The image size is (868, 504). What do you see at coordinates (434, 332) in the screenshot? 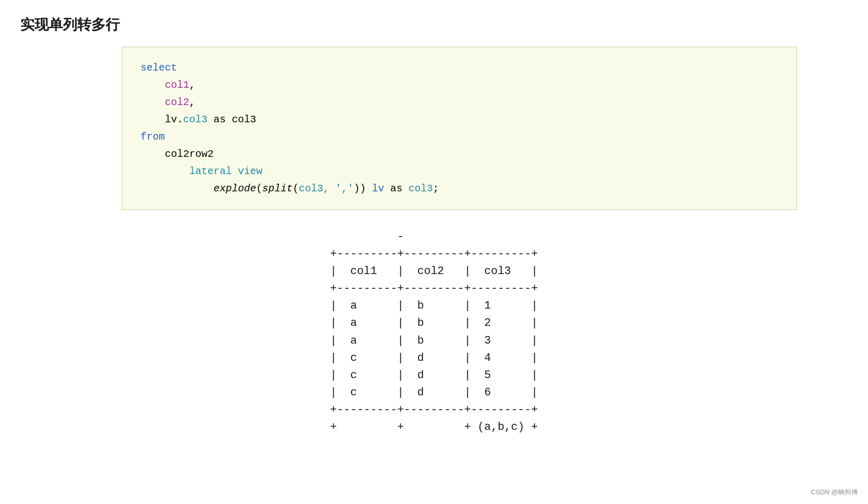
I see `ascii-table: - +---------+---------+---------+ | col1…` at bounding box center [434, 332].